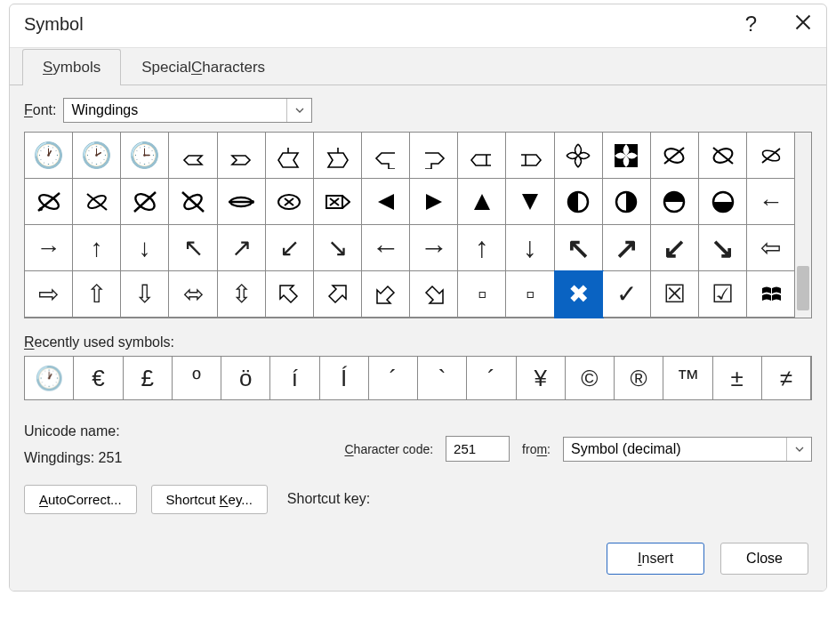  Describe the element at coordinates (97, 294) in the screenshot. I see `symbol-cell: ⇧` at that location.